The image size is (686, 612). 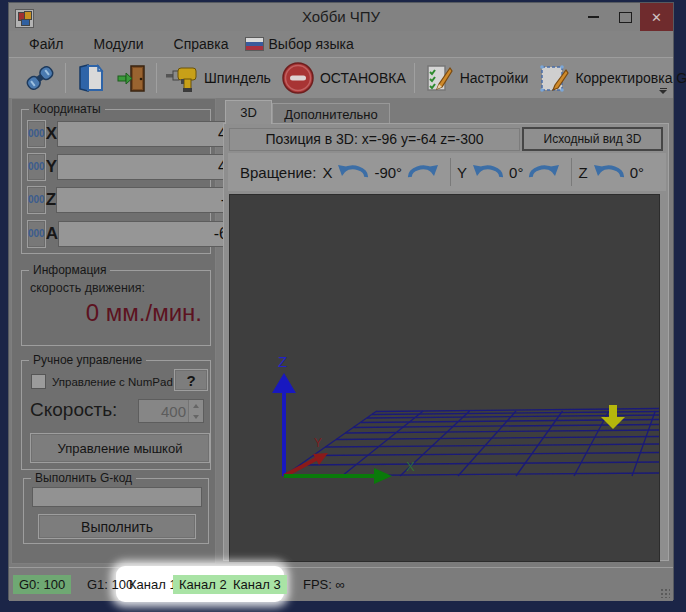 What do you see at coordinates (278, 172) in the screenshot?
I see `rotation-label: Вращение:` at bounding box center [278, 172].